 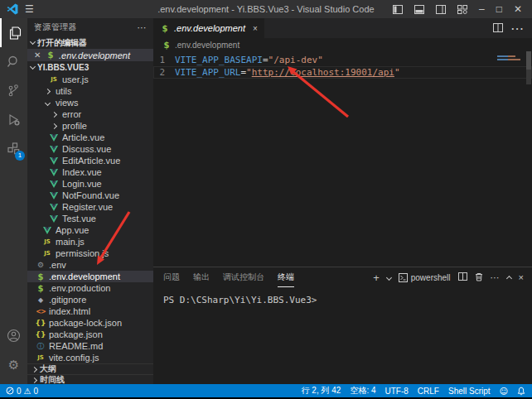 What do you see at coordinates (90, 369) in the screenshot?
I see `outline-section: 大纲` at bounding box center [90, 369].